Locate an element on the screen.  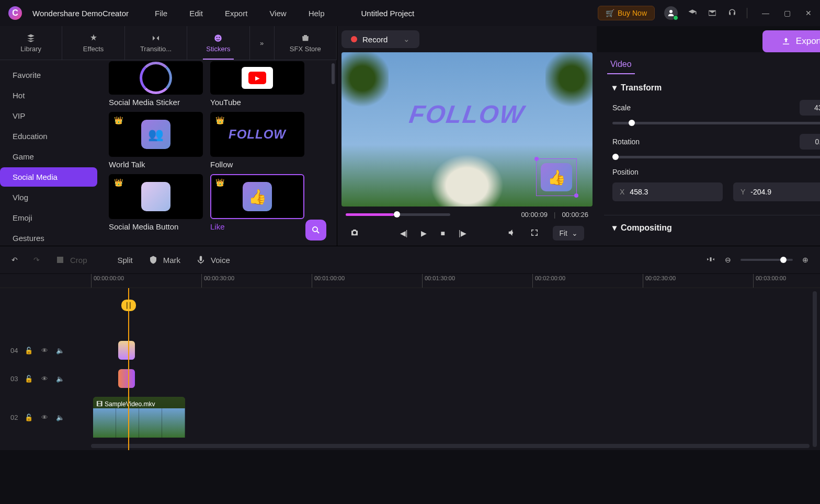
tab-sfxstore: SFX Store is located at coordinates (305, 43).